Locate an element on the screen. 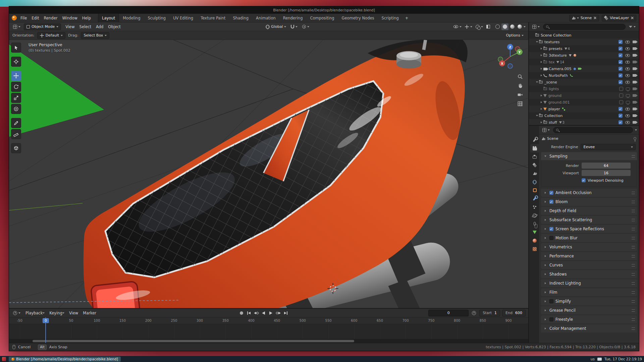  outliner-row-ground-001: ground.001 is located at coordinates (584, 102).